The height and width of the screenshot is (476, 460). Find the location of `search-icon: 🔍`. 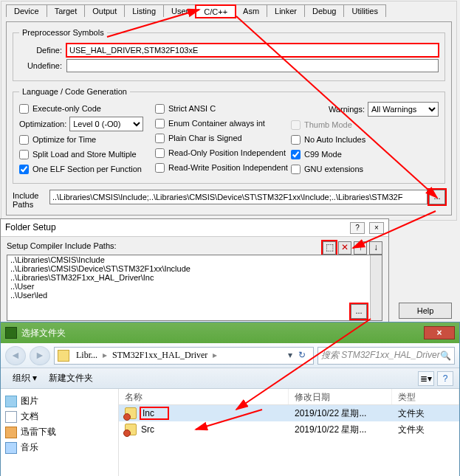

search-icon: 🔍 is located at coordinates (446, 356).